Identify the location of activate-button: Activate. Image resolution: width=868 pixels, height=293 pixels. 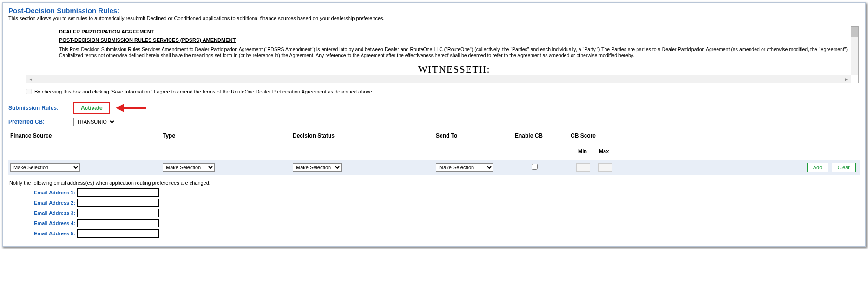
(92, 108).